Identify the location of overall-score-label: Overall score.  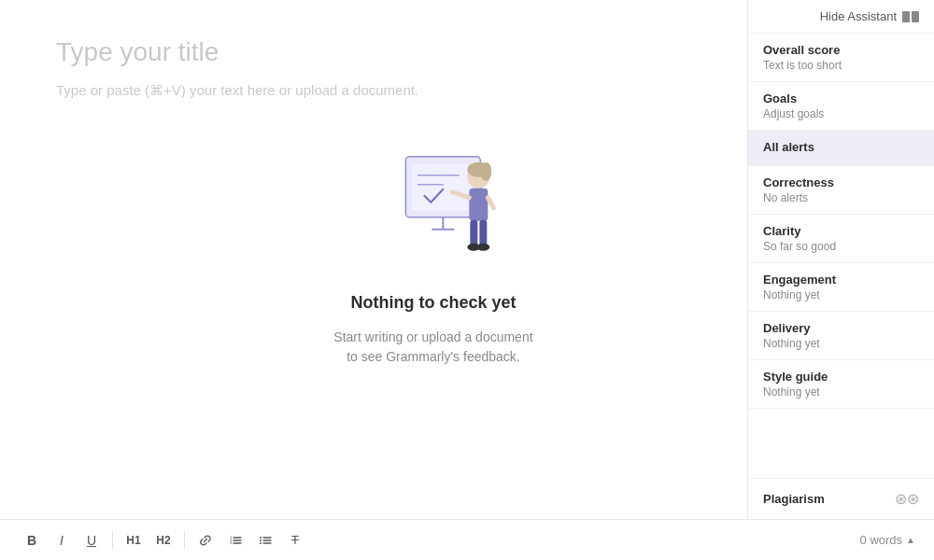
(841, 50).